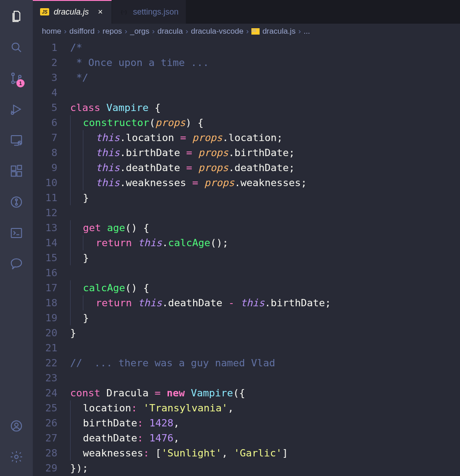 This screenshot has height=476, width=460. Describe the element at coordinates (77, 47) in the screenshot. I see `token-comment: /*` at that location.